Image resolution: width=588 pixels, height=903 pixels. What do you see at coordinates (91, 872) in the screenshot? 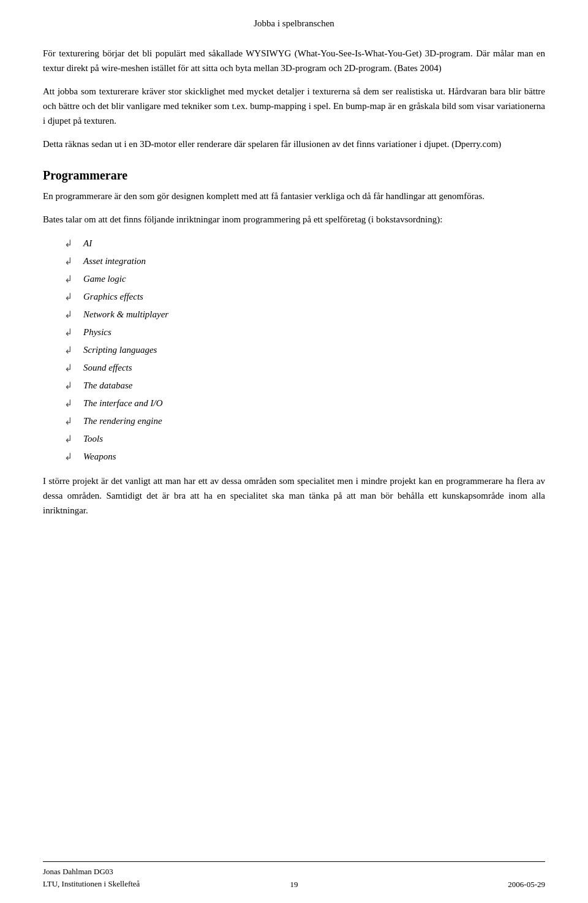
I see `footer-author: Jonas Dahlman DG03` at bounding box center [91, 872].